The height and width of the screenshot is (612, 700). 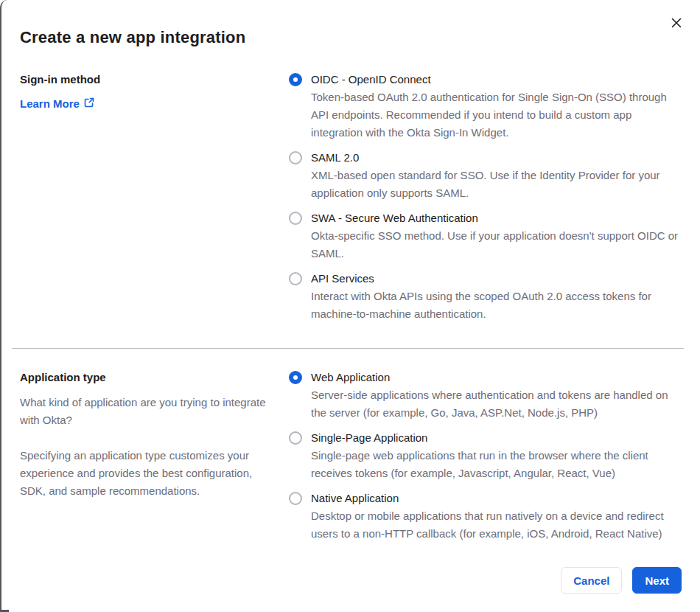 I want to click on learn-more-link: Learn More, so click(x=57, y=104).